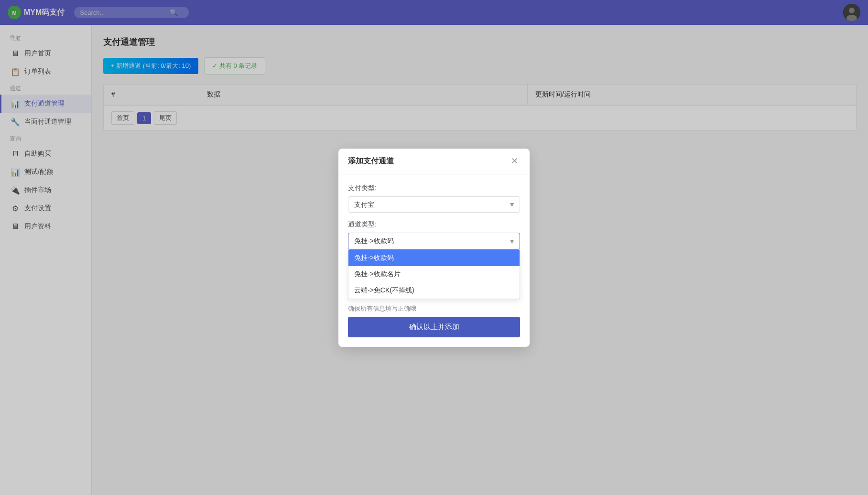  I want to click on modal-header: 添加支付通道 ✕, so click(434, 161).